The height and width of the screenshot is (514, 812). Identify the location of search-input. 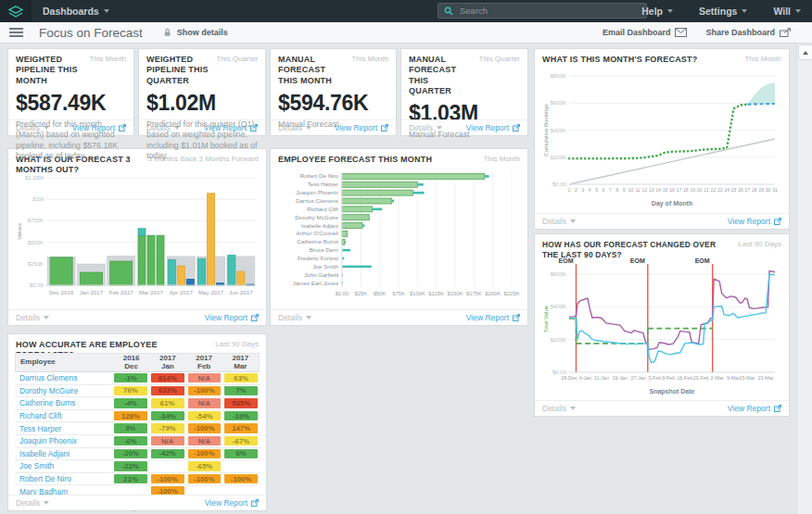
(552, 11).